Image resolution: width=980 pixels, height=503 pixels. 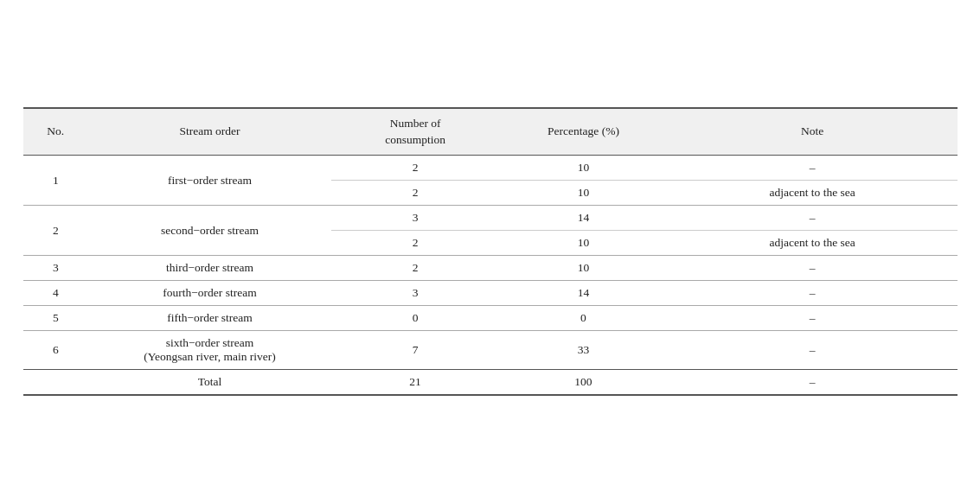 I want to click on total-note: –, so click(x=813, y=383).